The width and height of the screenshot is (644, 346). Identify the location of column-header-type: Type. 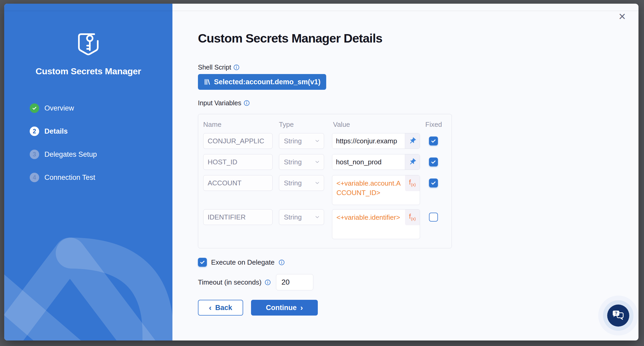
(286, 124).